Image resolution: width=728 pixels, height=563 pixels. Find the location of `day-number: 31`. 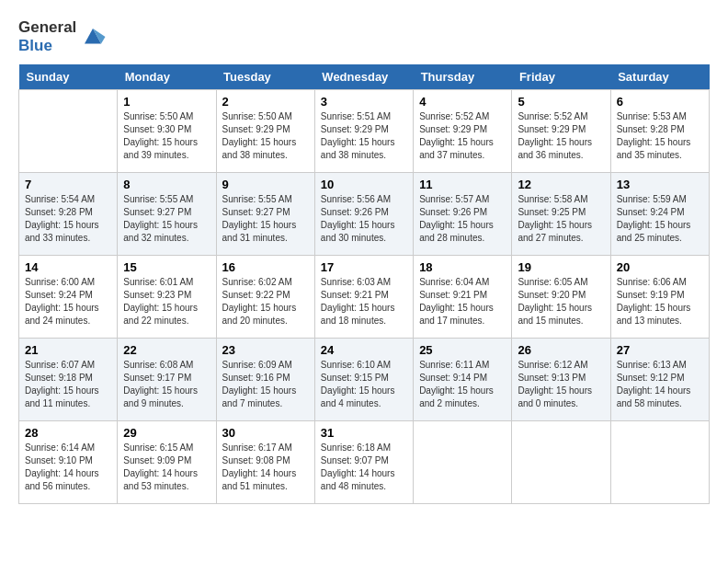

day-number: 31 is located at coordinates (364, 432).